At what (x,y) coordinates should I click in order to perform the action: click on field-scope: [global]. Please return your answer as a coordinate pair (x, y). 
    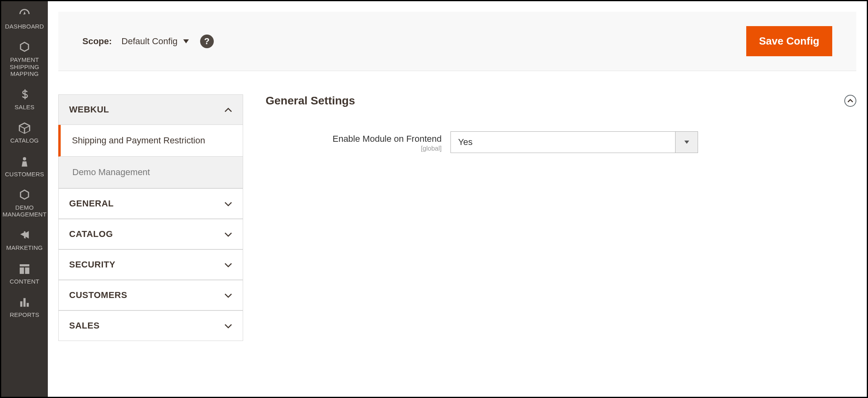
    Looking at the image, I should click on (354, 149).